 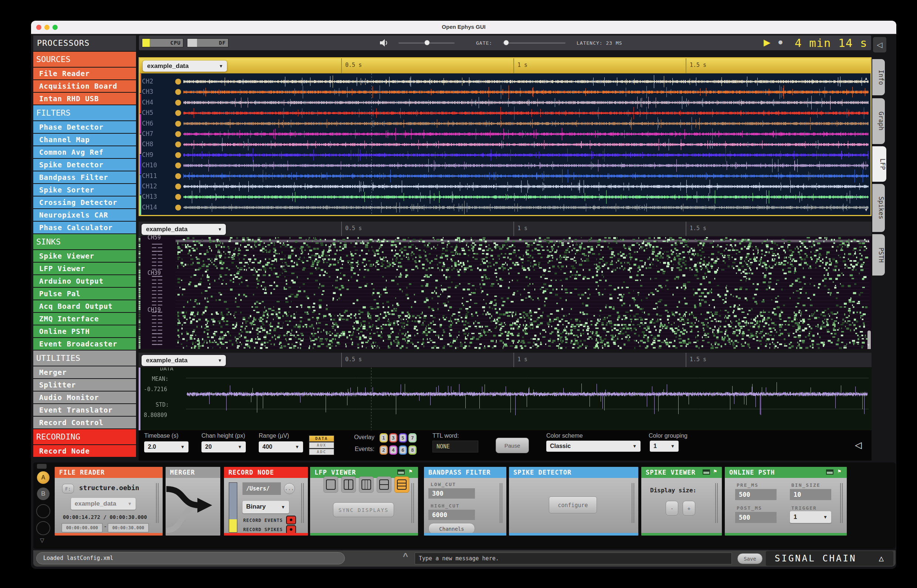 What do you see at coordinates (85, 165) in the screenshot?
I see `sidebar-item-spike-detector: Spike Detector` at bounding box center [85, 165].